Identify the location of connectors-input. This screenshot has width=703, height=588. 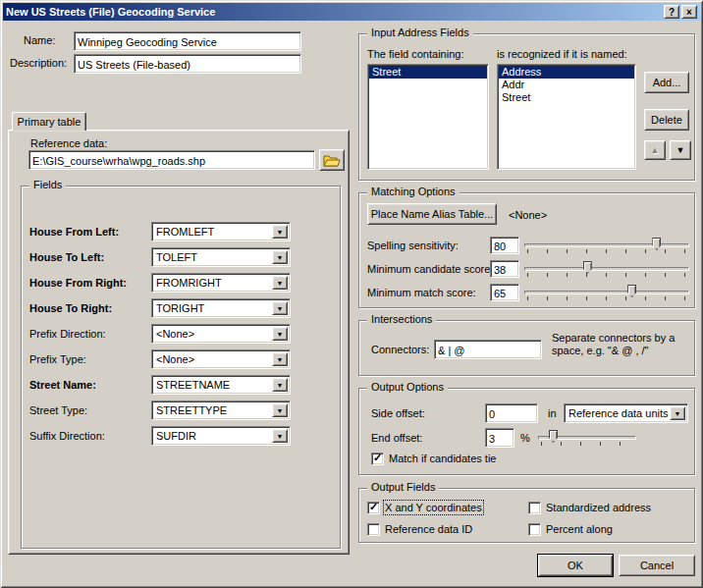
(488, 349).